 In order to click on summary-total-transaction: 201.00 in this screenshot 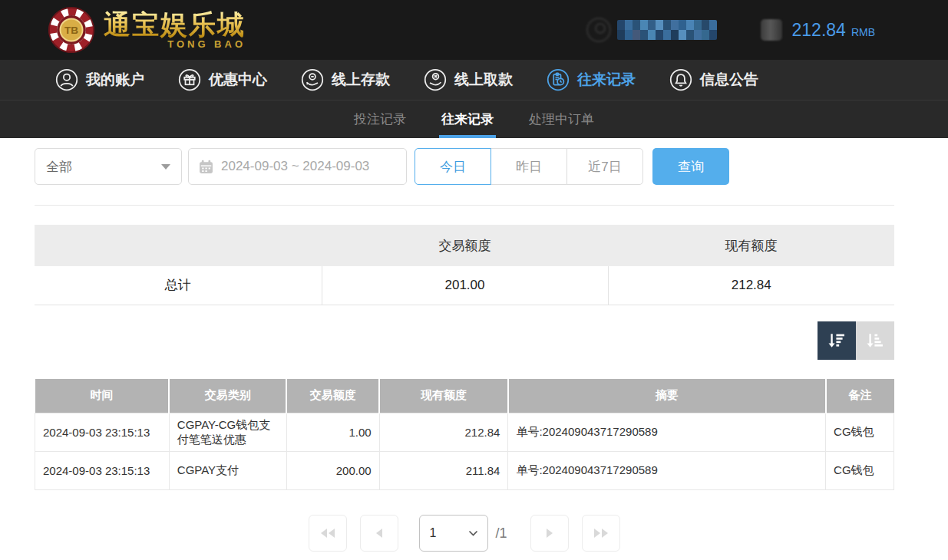, I will do `click(465, 285)`.